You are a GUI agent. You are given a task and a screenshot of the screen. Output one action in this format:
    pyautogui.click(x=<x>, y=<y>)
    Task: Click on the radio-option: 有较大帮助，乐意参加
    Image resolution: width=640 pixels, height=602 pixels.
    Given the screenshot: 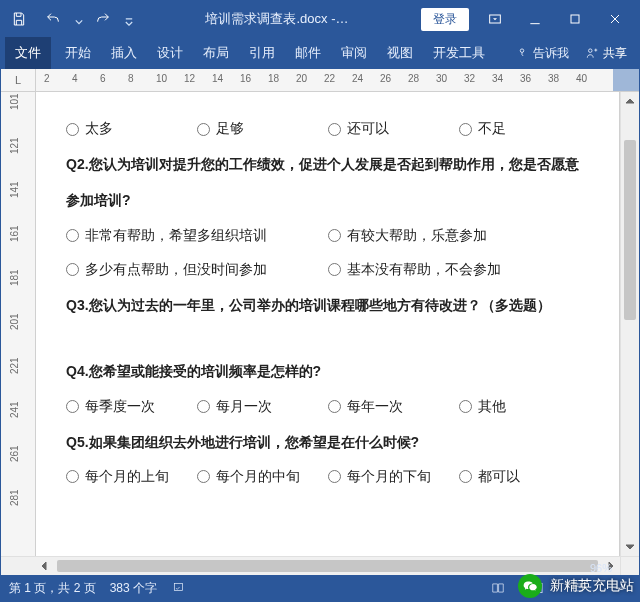 What is the action you would take?
    pyautogui.click(x=459, y=236)
    